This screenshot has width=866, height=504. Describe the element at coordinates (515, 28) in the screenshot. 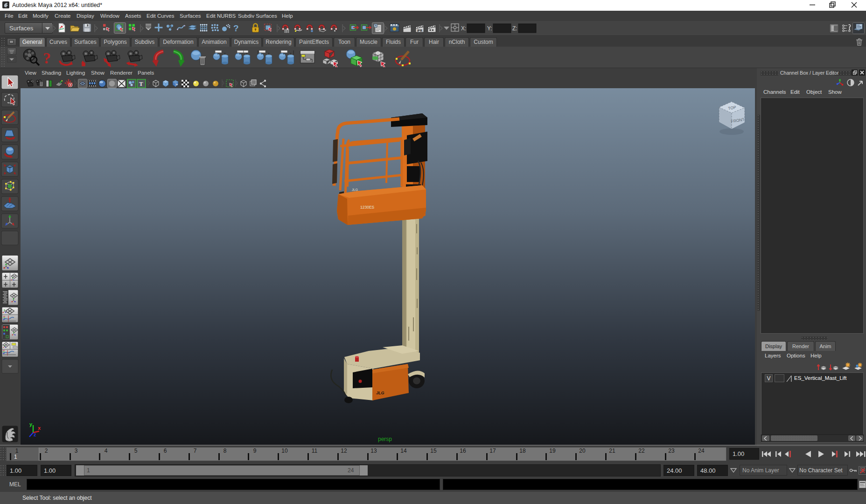

I see `svg-text: Z:` at that location.